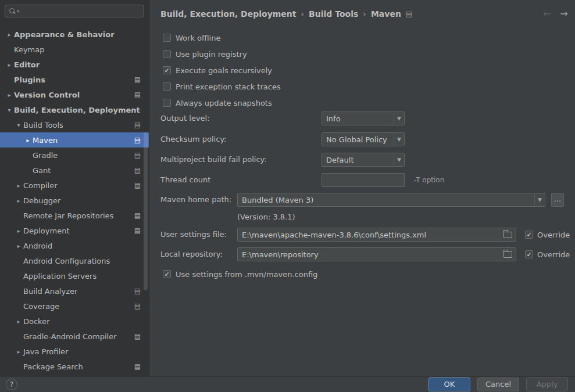 The height and width of the screenshot is (392, 575). What do you see at coordinates (228, 87) in the screenshot?
I see `checkbox-label: Print exception stack traces` at bounding box center [228, 87].